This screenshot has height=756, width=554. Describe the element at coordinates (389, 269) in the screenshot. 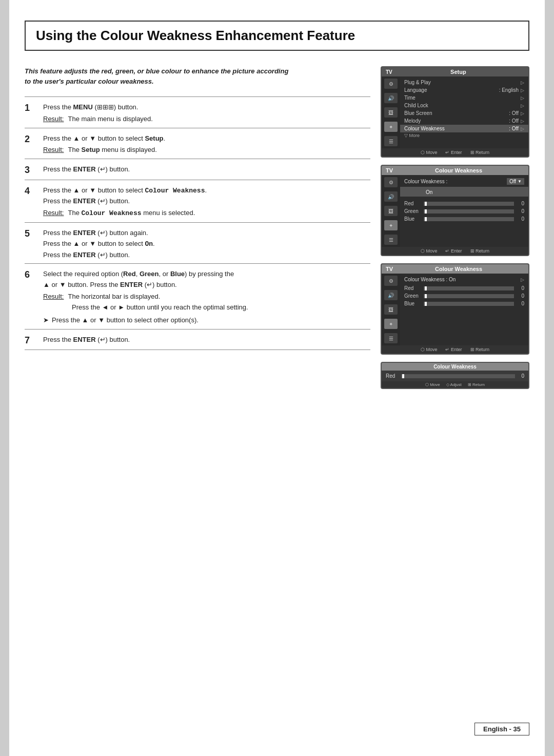

I see `cw-tv-label-2: TV` at that location.